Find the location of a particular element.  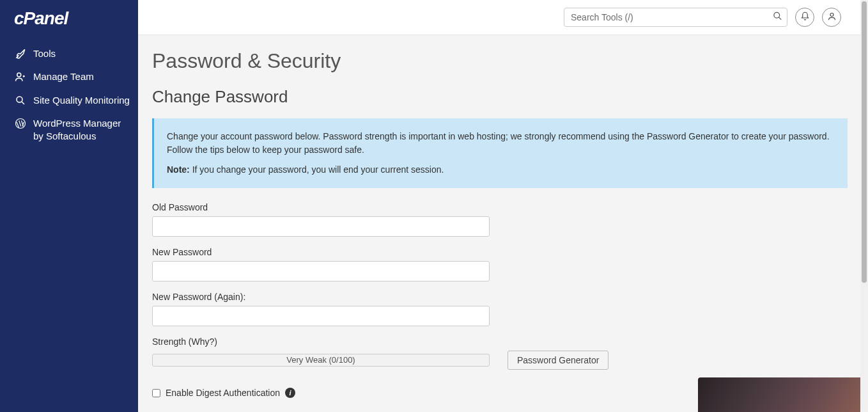

cpanel-logo: cPanel is located at coordinates (76, 19).